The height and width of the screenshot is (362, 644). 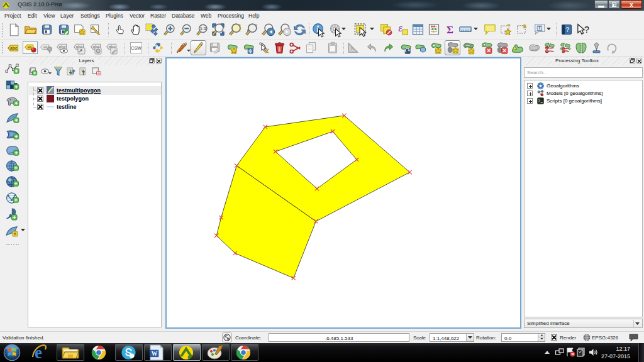 I want to click on svg-text: Σ, so click(x=450, y=30).